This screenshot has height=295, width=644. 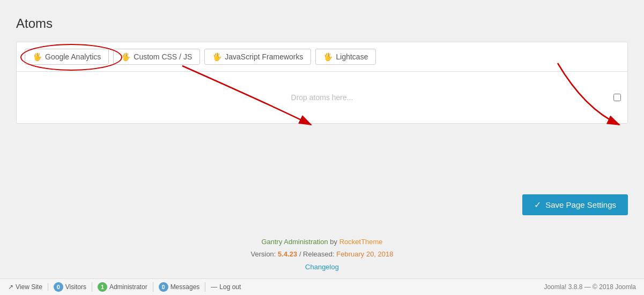 What do you see at coordinates (257, 57) in the screenshot?
I see `atom-button-javascript-frameworks: 🖐JavaScript Frameworks` at bounding box center [257, 57].